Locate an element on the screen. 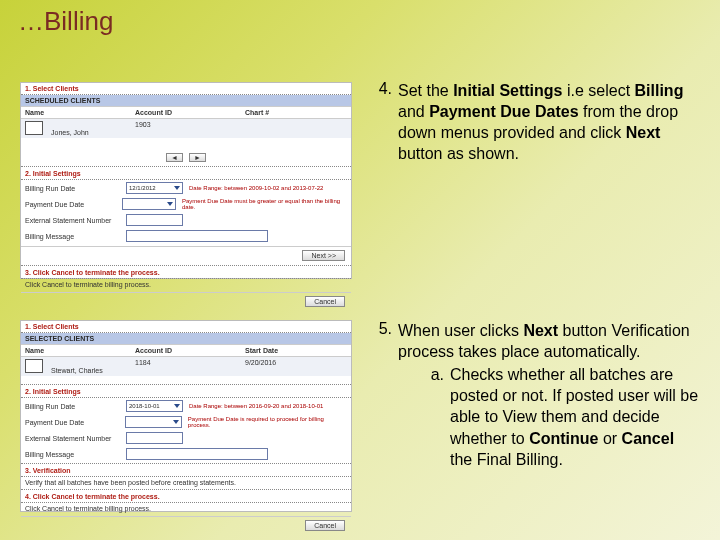 The image size is (720, 540). hint: Date Range: between 2016-09-20 and 2018-… is located at coordinates (256, 406).